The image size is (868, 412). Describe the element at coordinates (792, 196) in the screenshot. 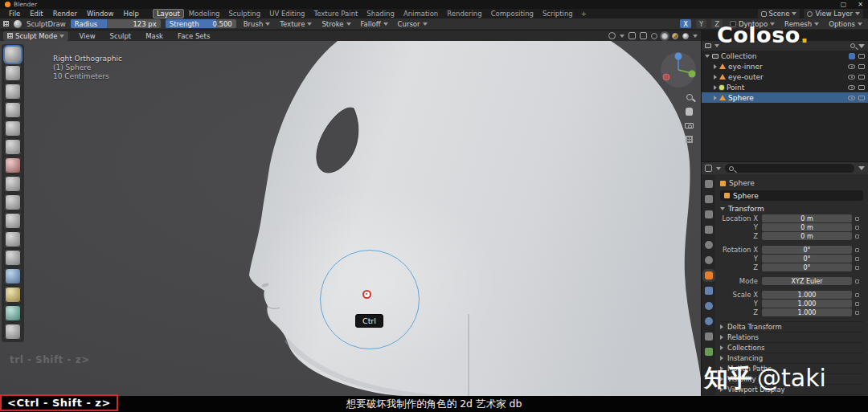

I see `object-name-field: Sphere` at that location.